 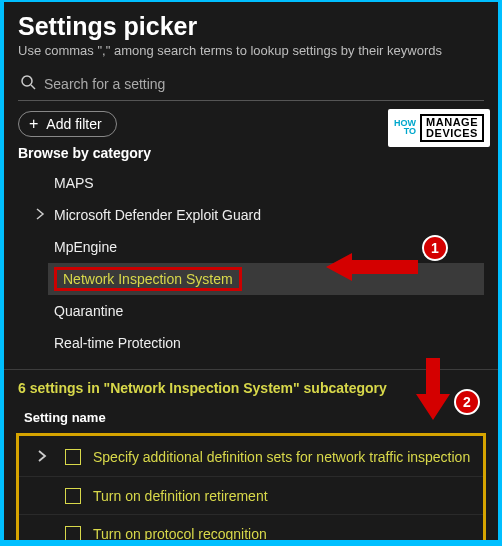 I want to click on page-title: Settings picker, so click(x=251, y=26).